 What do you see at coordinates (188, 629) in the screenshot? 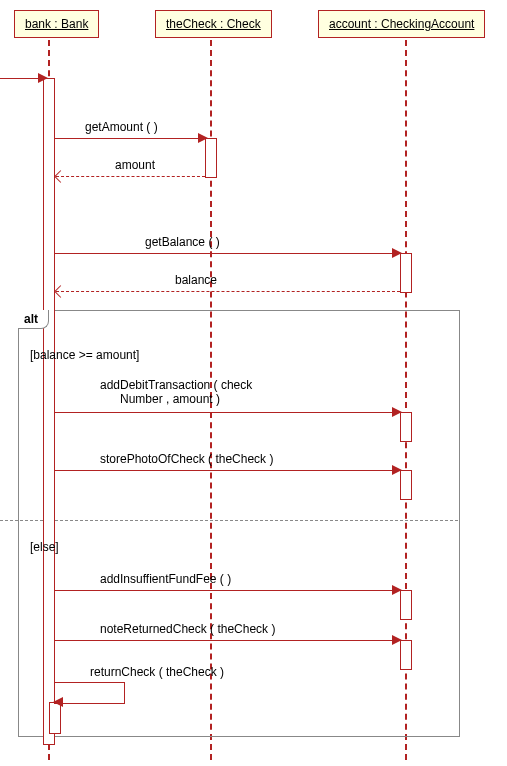
I see `label-notereturned: noteReturnedCheck ( theCheck )` at bounding box center [188, 629].